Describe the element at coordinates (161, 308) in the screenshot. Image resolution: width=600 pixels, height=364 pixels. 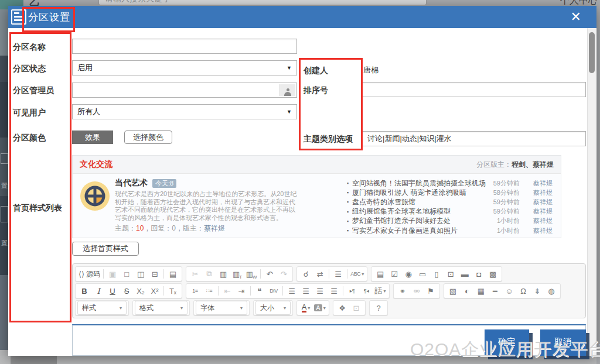
I see `format-select: 格式▾` at that location.